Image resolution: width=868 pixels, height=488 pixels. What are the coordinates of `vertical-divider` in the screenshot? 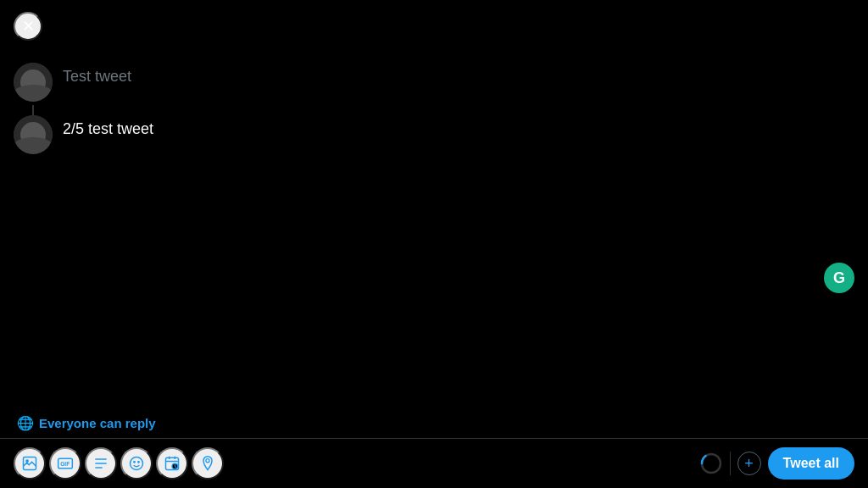 It's located at (731, 463).